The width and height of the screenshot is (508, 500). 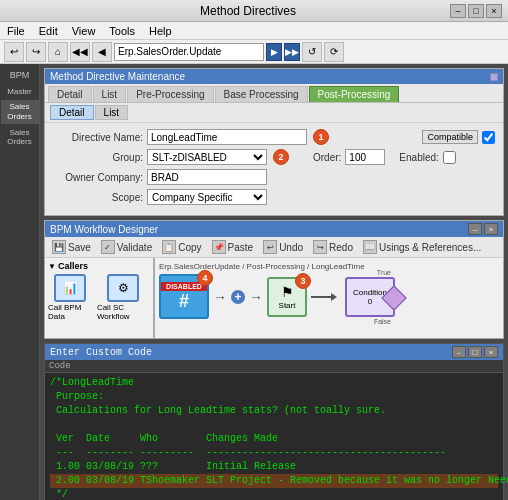 What do you see at coordinates (274, 76) in the screenshot?
I see `mdm-header: Method Directive Maintenance` at bounding box center [274, 76].